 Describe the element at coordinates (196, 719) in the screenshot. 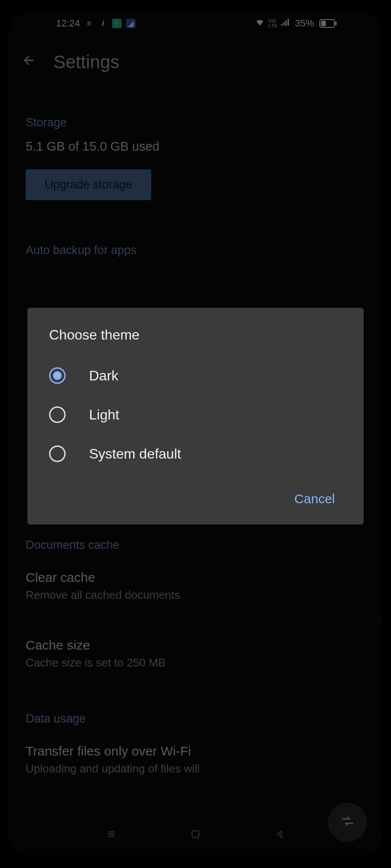

I see `data-usage-header: Data usage` at that location.